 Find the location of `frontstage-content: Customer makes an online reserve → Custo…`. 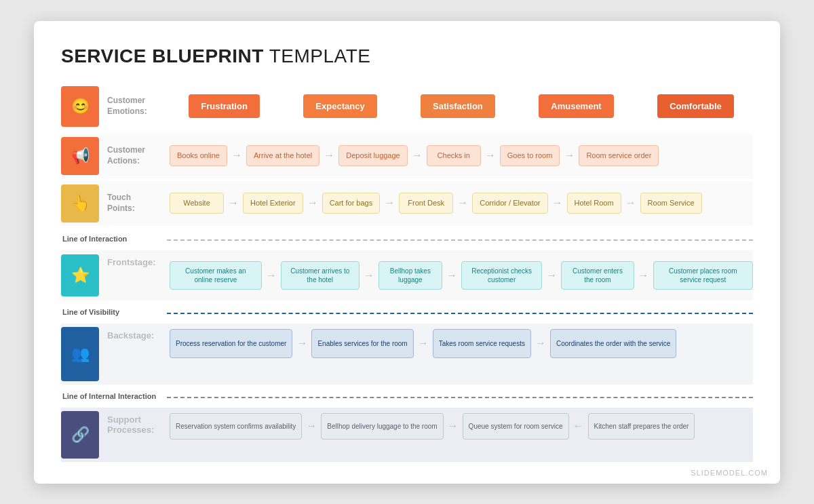

frontstage-content: Customer makes an online reserve → Custo… is located at coordinates (461, 275).